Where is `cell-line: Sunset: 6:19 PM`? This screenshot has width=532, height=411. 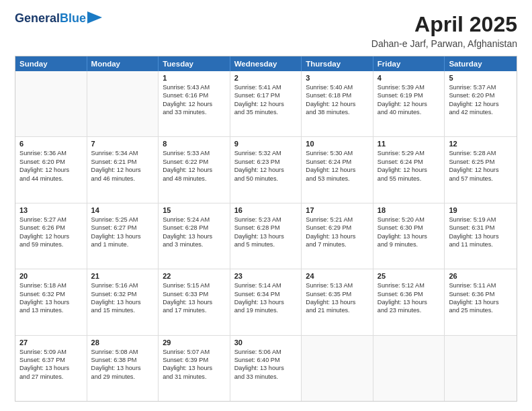
cell-line: Sunset: 6:19 PM is located at coordinates (409, 95).